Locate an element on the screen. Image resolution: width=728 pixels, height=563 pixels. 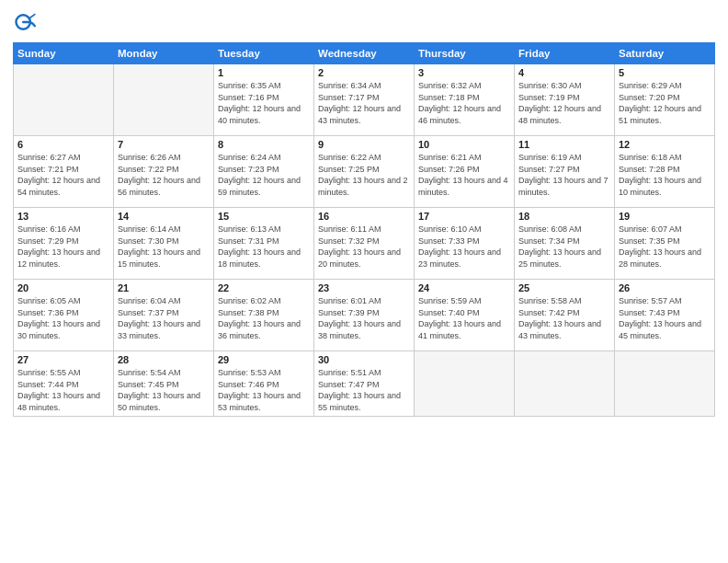
day-number: 5 is located at coordinates (665, 73).